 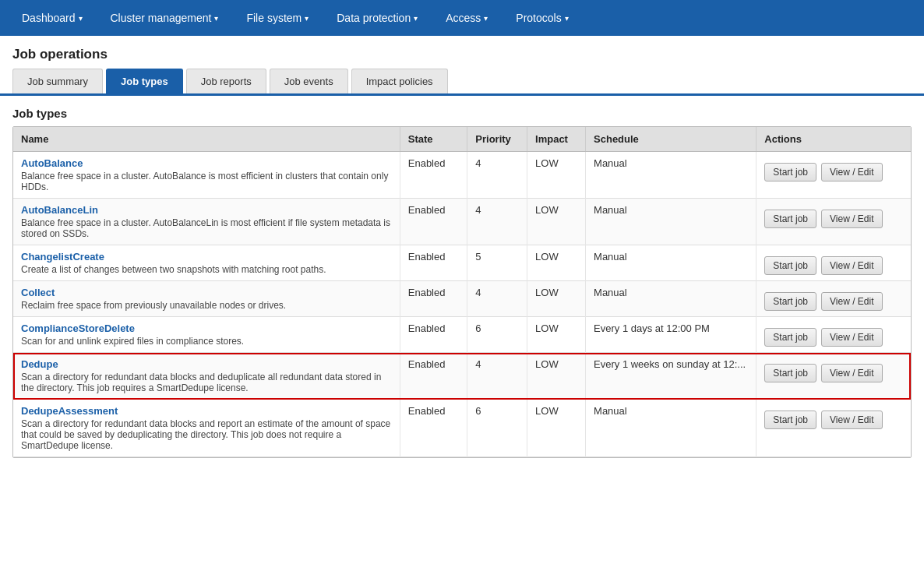 I want to click on col-header-actions: Actions, so click(x=834, y=139).